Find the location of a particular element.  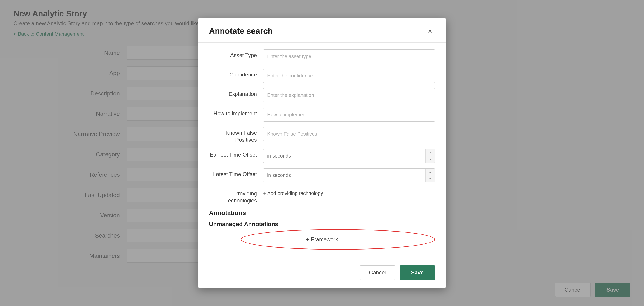

input-earliest-time-offset is located at coordinates (344, 156).